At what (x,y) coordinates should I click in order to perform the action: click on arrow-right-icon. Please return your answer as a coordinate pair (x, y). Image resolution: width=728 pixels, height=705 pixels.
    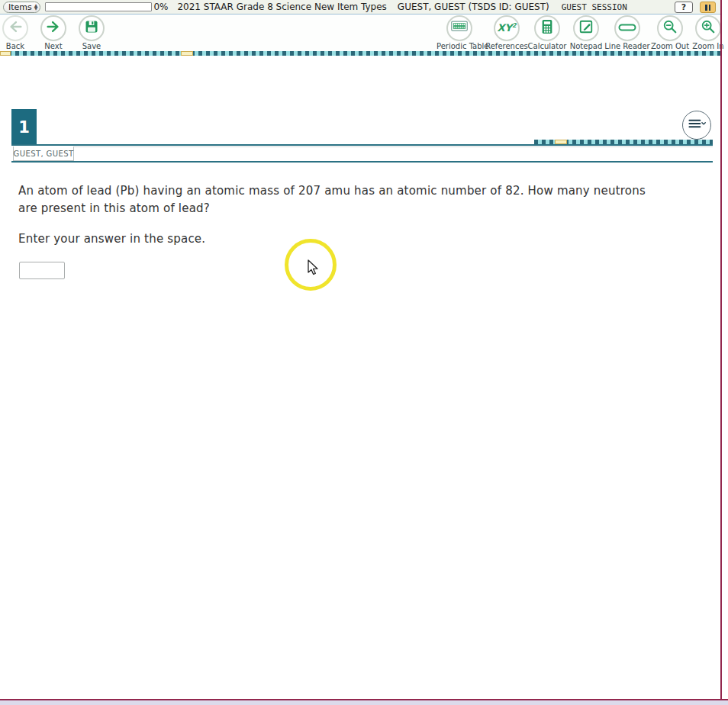
    Looking at the image, I should click on (53, 28).